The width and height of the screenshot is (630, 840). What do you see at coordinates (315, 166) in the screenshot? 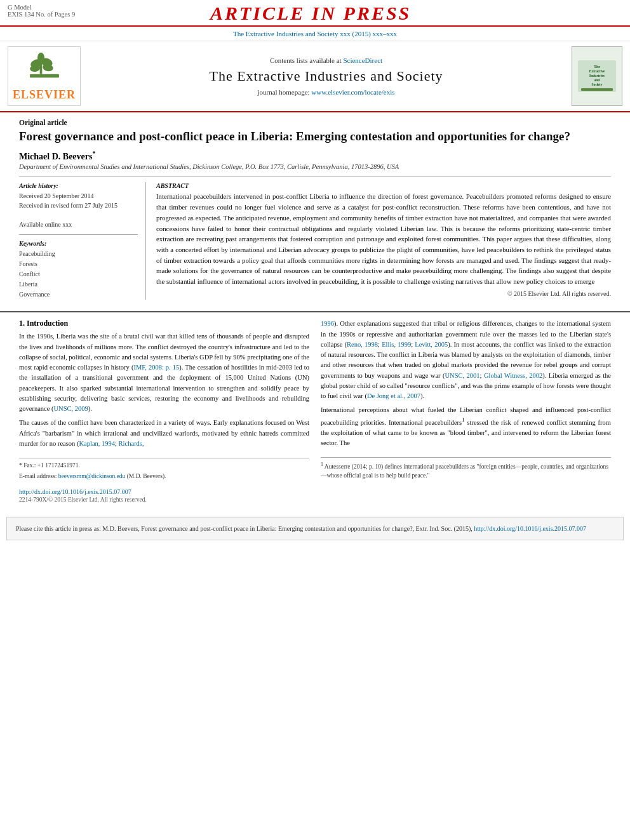
I see `affiliation: Department of Environmental Studies and …` at bounding box center [315, 166].